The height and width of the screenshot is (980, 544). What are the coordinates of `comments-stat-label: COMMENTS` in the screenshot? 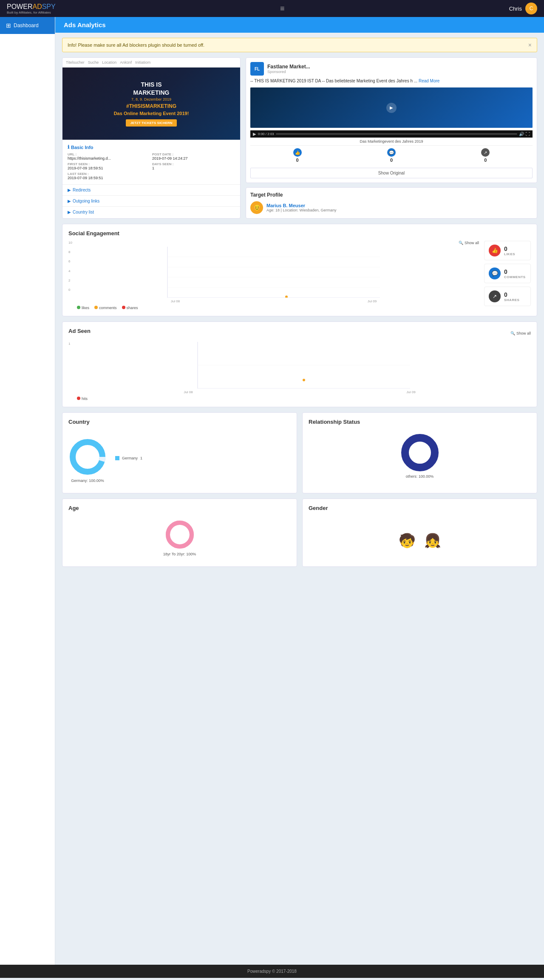 It's located at (515, 277).